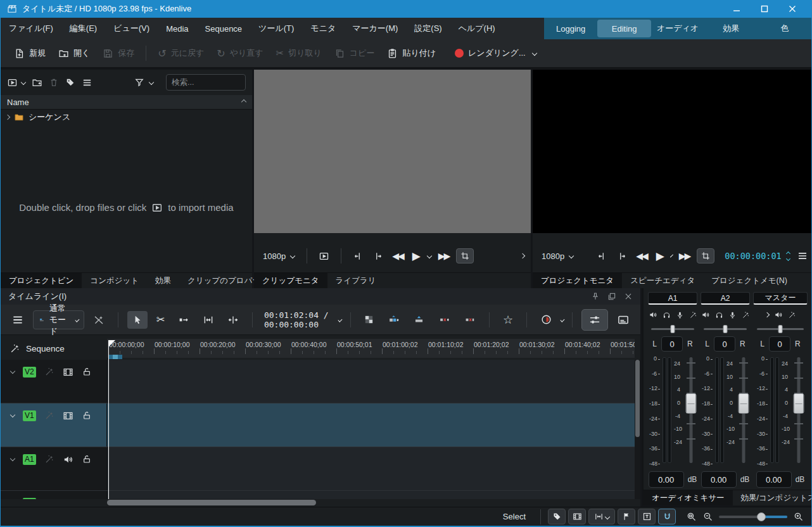 This screenshot has height=527, width=812. Describe the element at coordinates (398, 256) in the screenshot. I see `rewind-button: ◀◀` at that location.